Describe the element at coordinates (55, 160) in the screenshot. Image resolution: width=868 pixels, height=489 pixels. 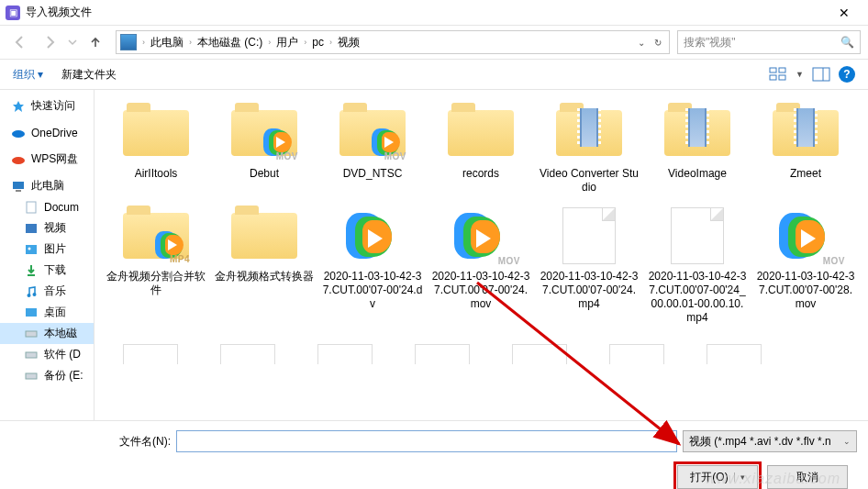
I see `sidebar-label: WPS网盘` at that location.